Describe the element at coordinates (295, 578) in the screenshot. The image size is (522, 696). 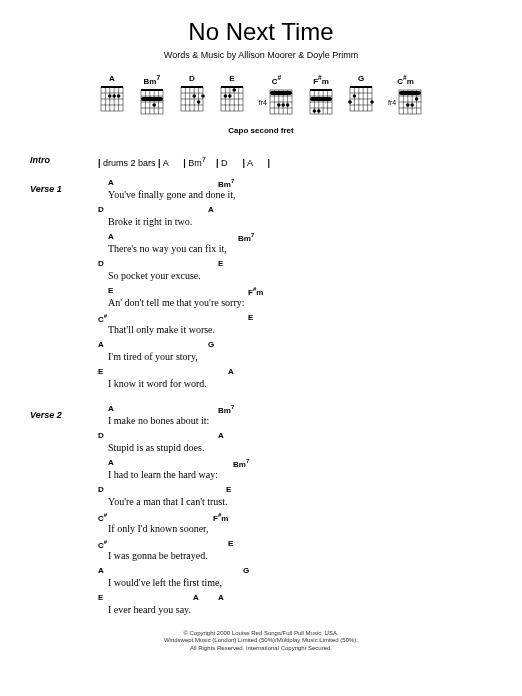
I see `lyric-line: AGI would've left the first time,` at that location.